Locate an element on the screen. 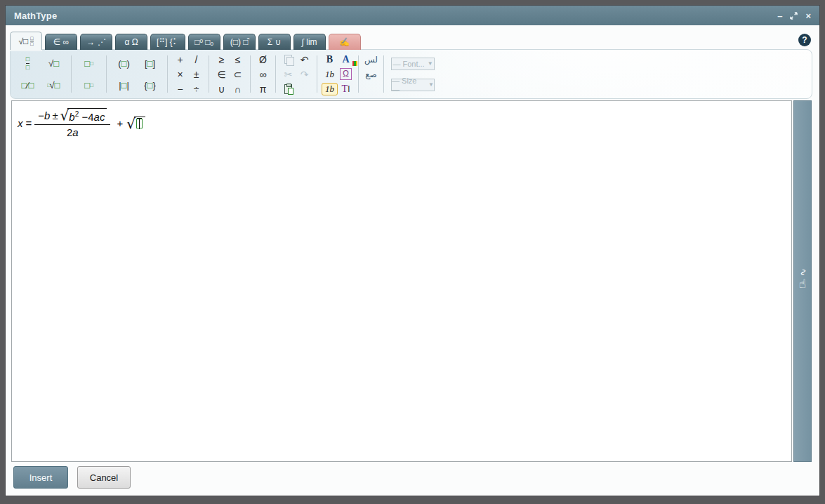  active-style-button: 1b is located at coordinates (330, 88).